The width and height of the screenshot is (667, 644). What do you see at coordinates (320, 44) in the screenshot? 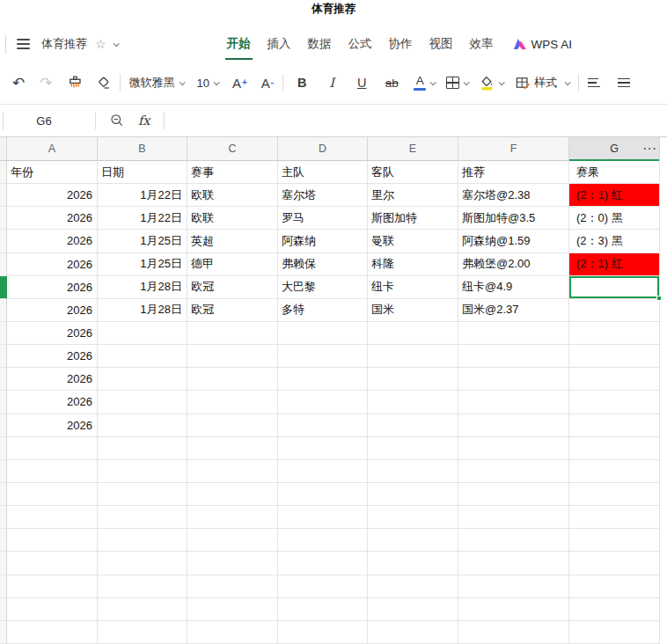
I see `tab-data: 数据` at bounding box center [320, 44].